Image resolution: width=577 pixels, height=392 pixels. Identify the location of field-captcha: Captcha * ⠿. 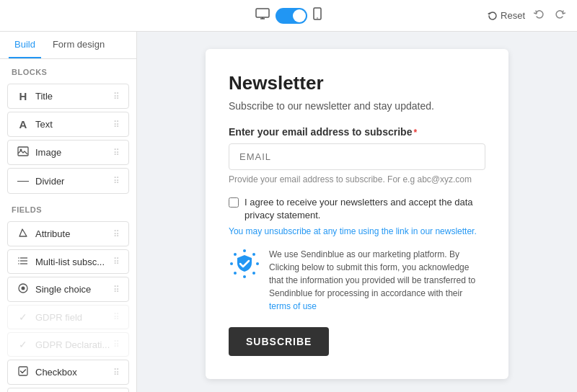
(68, 390).